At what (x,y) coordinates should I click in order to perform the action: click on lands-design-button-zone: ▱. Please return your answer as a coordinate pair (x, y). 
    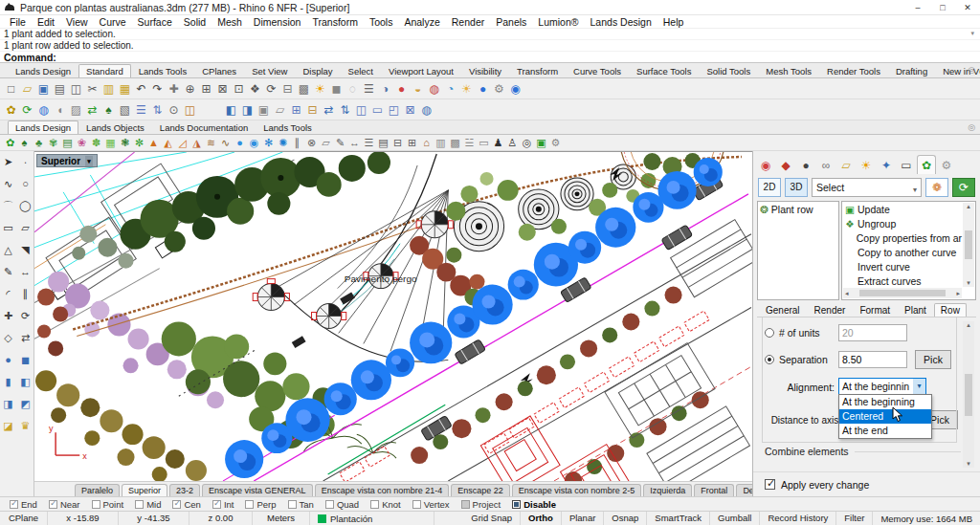
    Looking at the image, I should click on (325, 143).